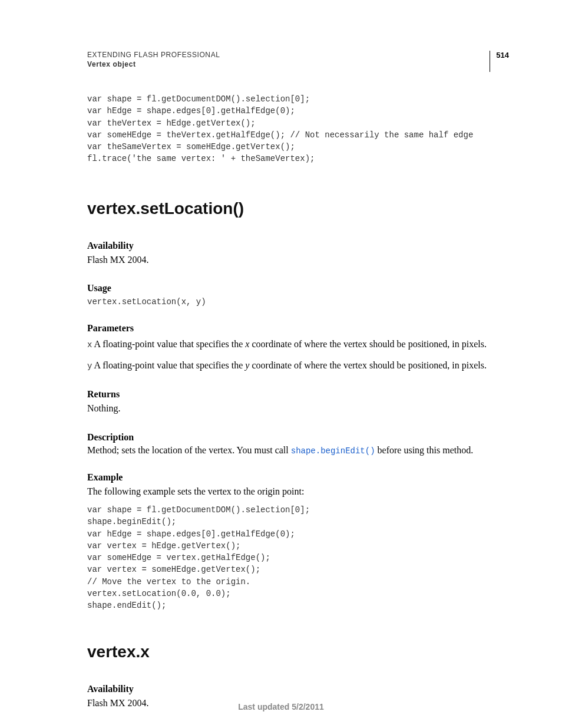 Image resolution: width=562 pixels, height=728 pixels. What do you see at coordinates (295, 437) in the screenshot?
I see `label-description: Description` at bounding box center [295, 437].